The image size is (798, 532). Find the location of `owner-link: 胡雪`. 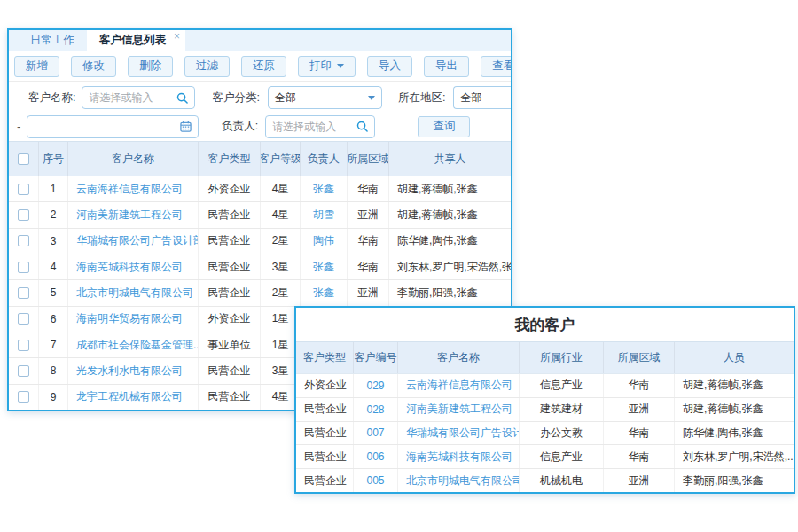

owner-link: 胡雪 is located at coordinates (325, 215).